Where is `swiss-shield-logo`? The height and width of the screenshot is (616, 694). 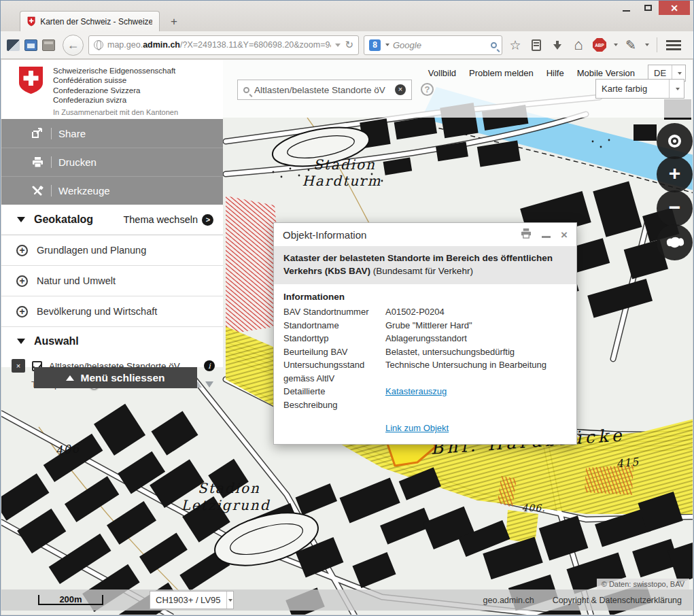
swiss-shield-logo is located at coordinates (31, 80).